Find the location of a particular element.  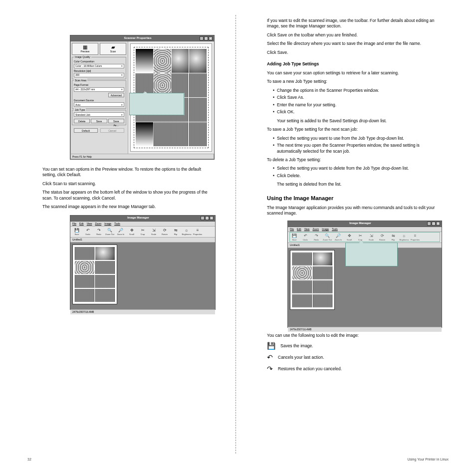

scale-icon: ⇲ is located at coordinates (154, 231).